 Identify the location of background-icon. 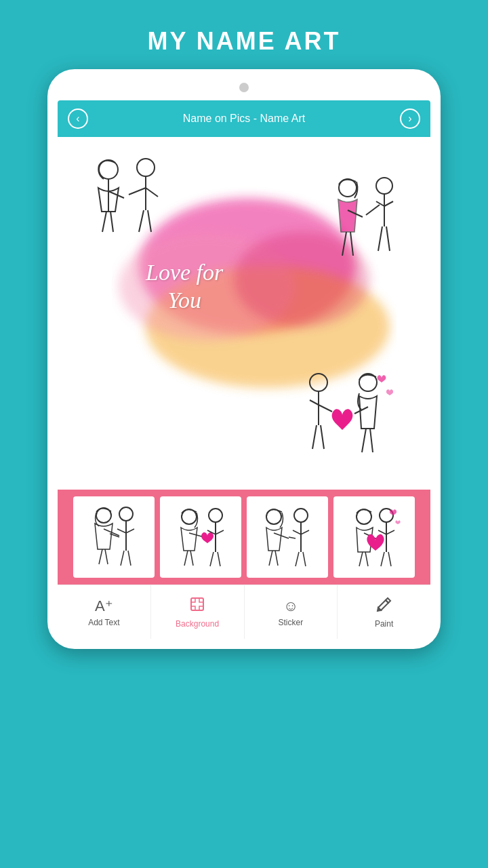
(197, 606).